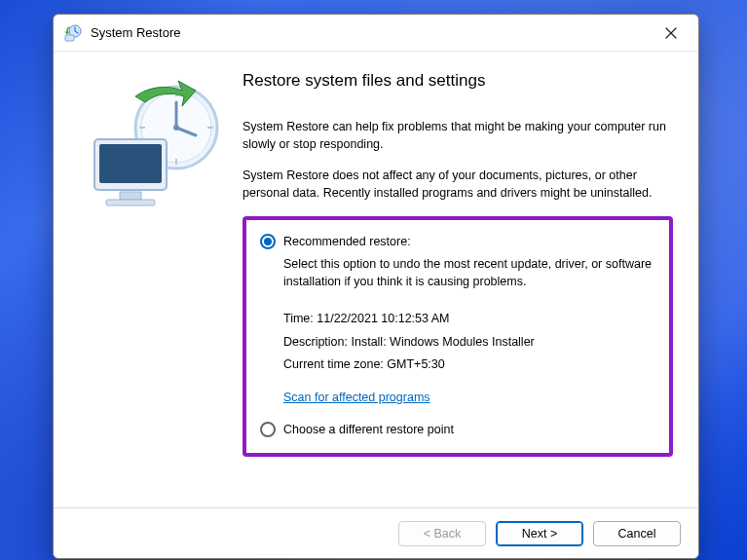  Describe the element at coordinates (376, 533) in the screenshot. I see `wizard-footer: < Back Next > Cancel` at that location.